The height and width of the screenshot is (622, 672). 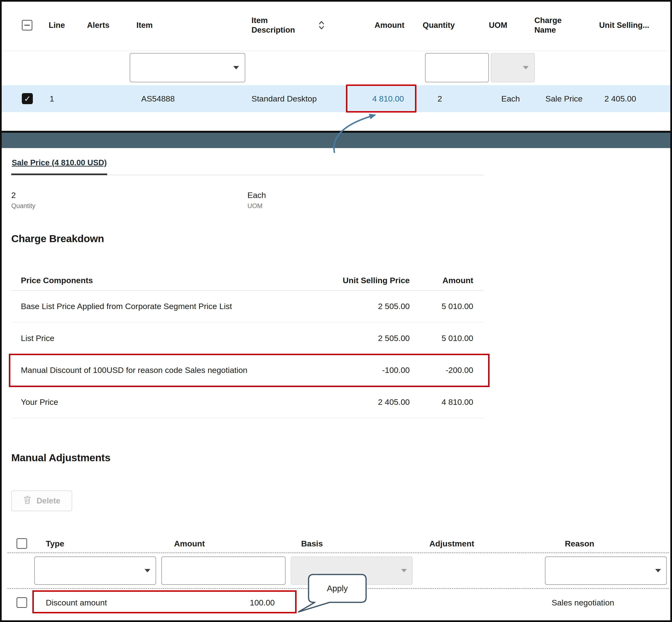 What do you see at coordinates (338, 543) in the screenshot?
I see `manual-adjustments-header-row: Type Amount Basis Adjustment Reason` at bounding box center [338, 543].